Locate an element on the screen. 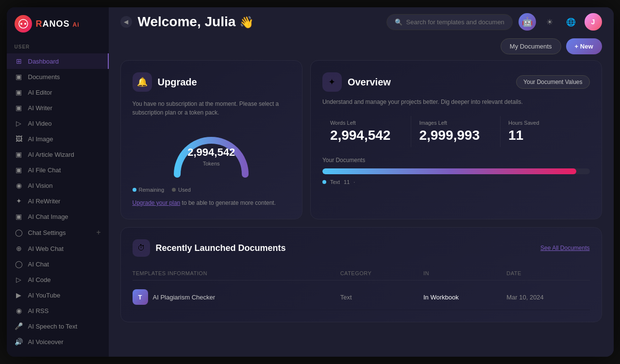 This screenshot has height=364, width=620. overview-title-row: ✦ Overview is located at coordinates (356, 82).